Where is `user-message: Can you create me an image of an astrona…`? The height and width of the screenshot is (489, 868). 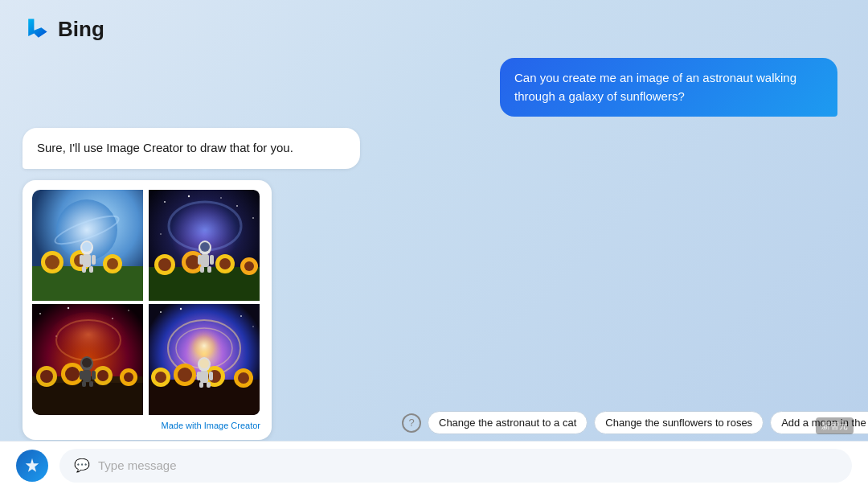
user-message: Can you create me an image of an astrona… is located at coordinates (669, 87).